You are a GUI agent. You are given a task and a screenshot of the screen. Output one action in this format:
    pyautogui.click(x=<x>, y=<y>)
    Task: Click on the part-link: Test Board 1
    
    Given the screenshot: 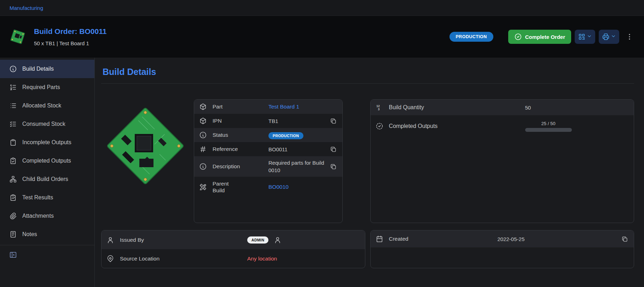 What is the action you would take?
    pyautogui.click(x=284, y=107)
    